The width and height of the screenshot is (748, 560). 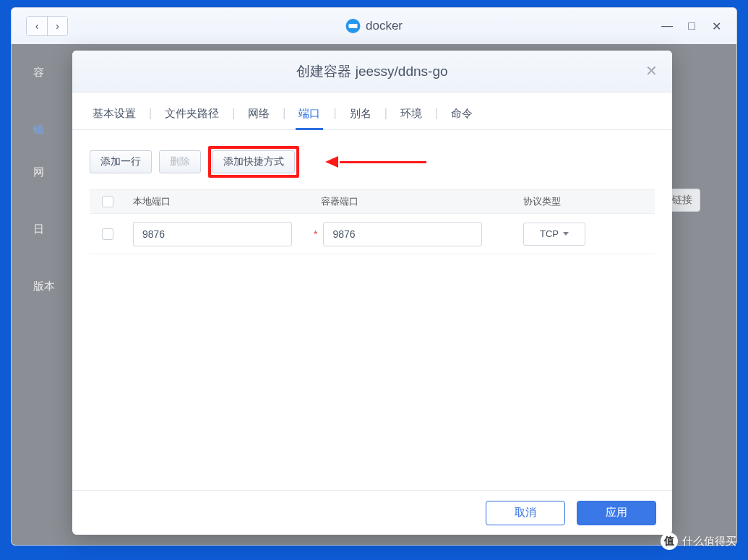 What do you see at coordinates (212, 234) in the screenshot?
I see `local-port-input` at bounding box center [212, 234].